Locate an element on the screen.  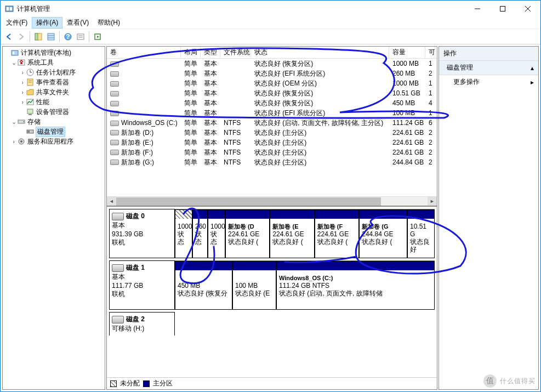
menu-action: 操作(A) is located at coordinates (47, 23).